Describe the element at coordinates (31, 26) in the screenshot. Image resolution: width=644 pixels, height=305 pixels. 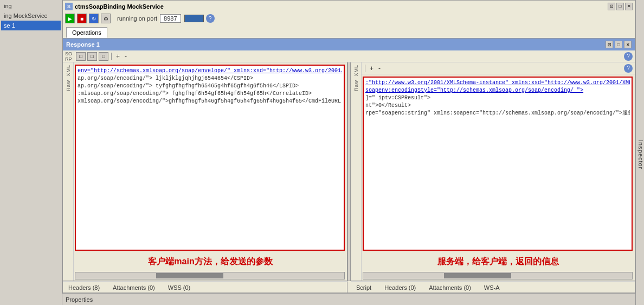
I see `sidebar-item-3: se 1` at that location.